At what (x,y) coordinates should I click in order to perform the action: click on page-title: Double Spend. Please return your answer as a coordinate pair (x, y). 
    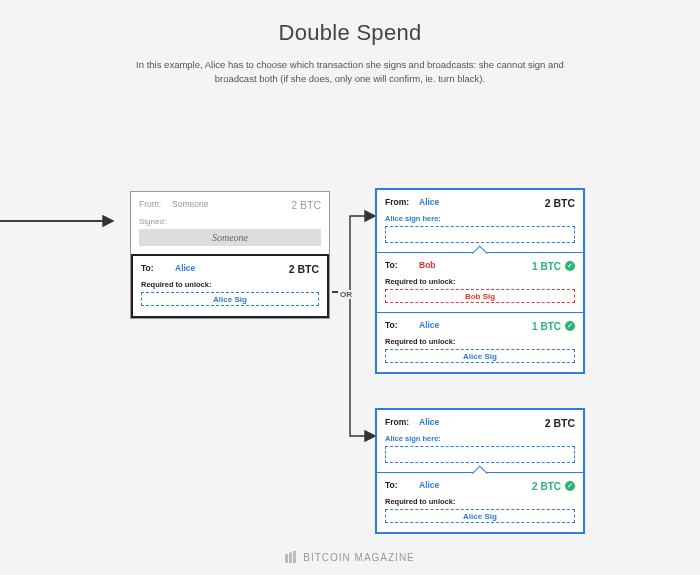
    Looking at the image, I should click on (350, 33).